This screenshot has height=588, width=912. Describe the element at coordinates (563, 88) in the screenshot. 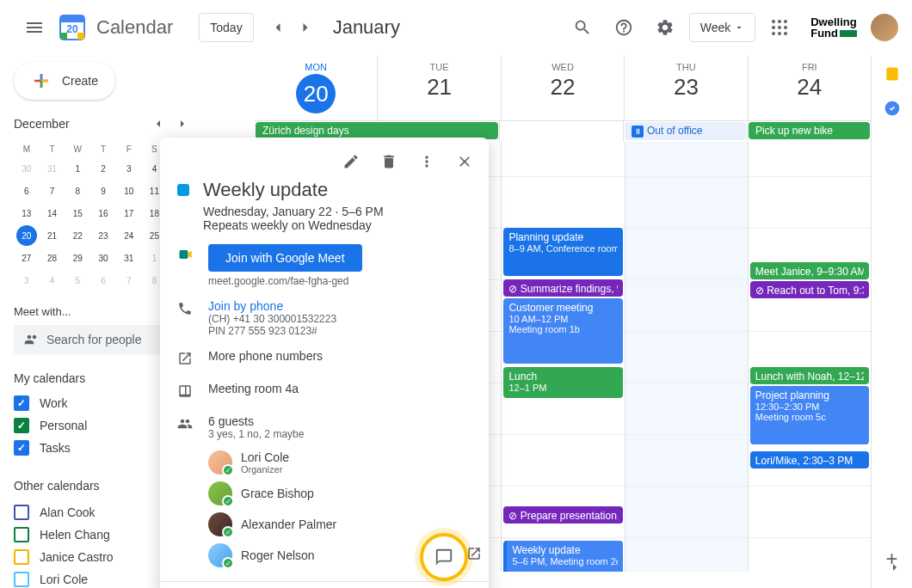

I see `day-header: WED22` at that location.